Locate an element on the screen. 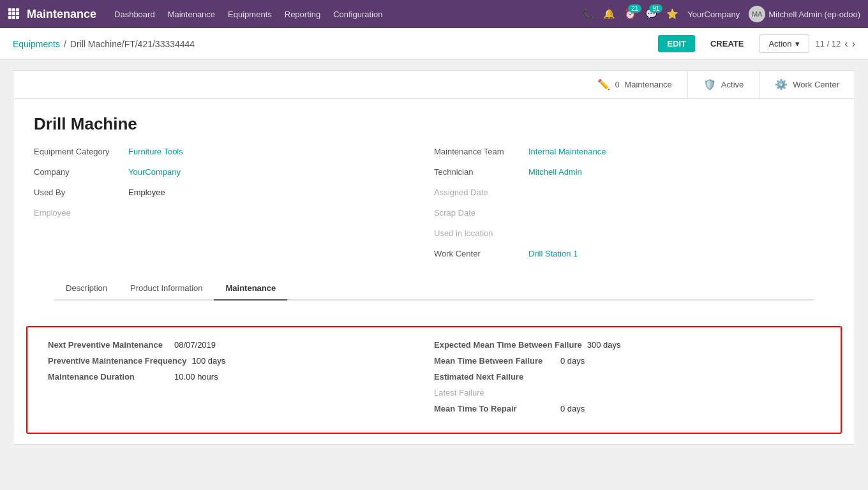  breadcrumb-parent: Equipments is located at coordinates (36, 44).